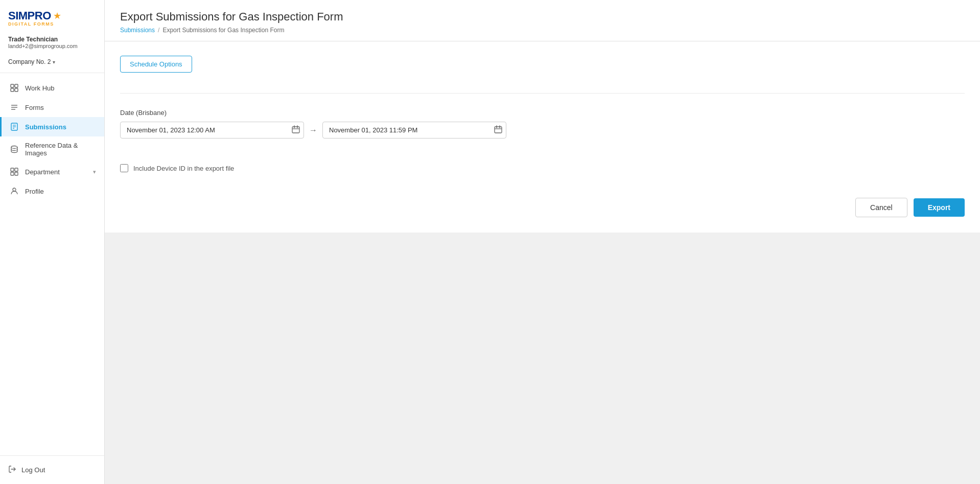  I want to click on work-hub-icon, so click(14, 88).